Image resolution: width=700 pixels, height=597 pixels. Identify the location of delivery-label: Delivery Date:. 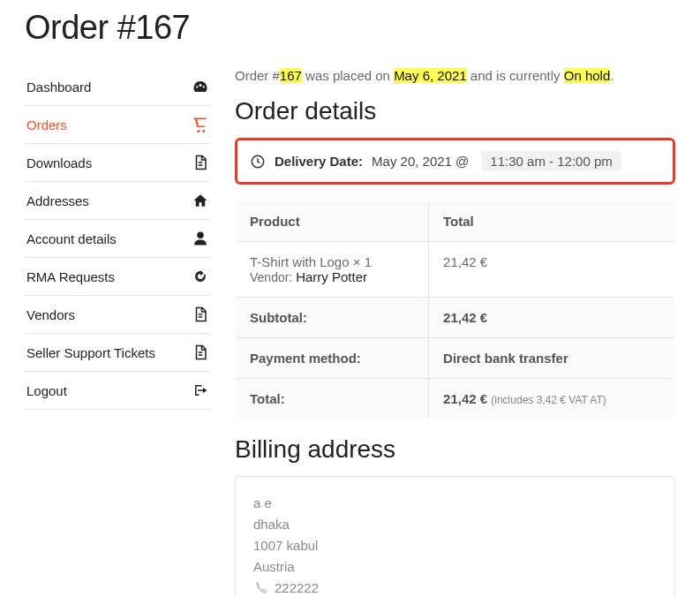
(319, 161).